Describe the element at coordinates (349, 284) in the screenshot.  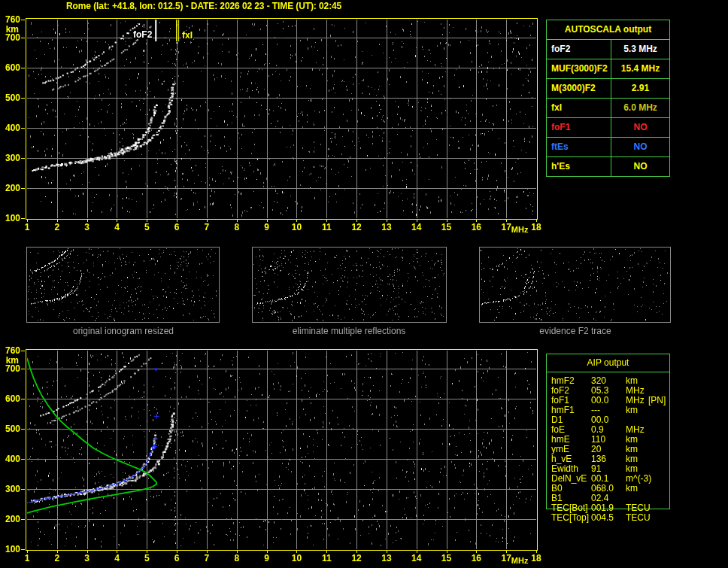
I see `thumbnail-eliminate-reflections` at that location.